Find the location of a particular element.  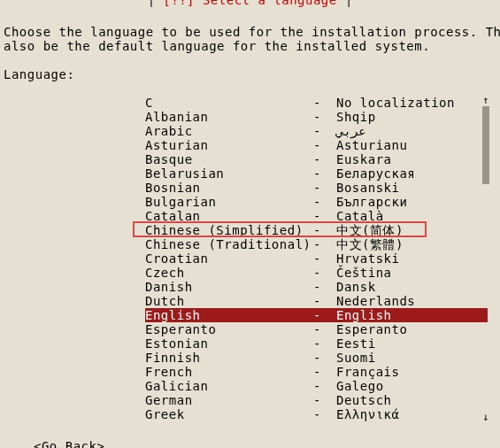

language-option: C-No localization is located at coordinates (317, 103).